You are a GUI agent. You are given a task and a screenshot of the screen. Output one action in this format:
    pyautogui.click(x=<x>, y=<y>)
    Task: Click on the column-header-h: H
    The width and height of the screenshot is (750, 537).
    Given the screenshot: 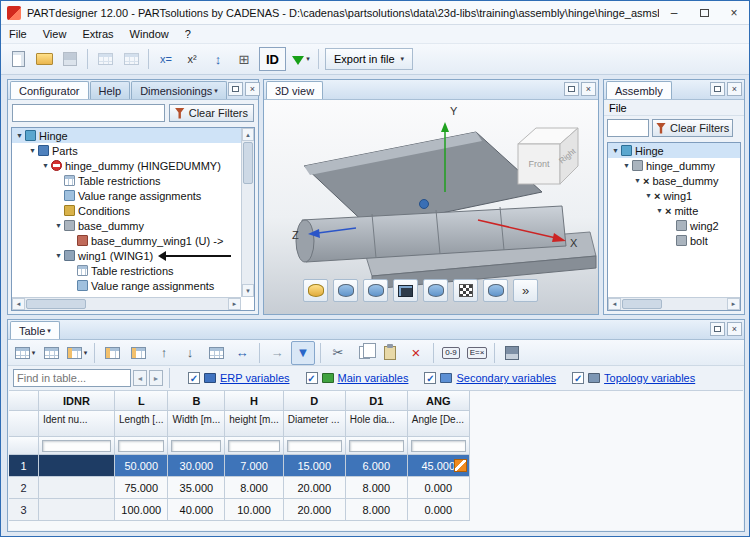 What is the action you would take?
    pyautogui.click(x=254, y=401)
    